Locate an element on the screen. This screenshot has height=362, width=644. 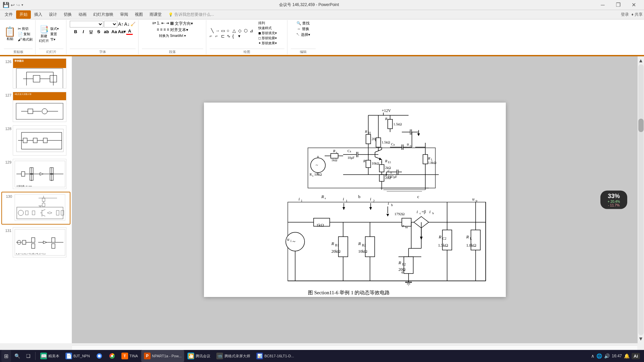
shape-arrow: → is located at coordinates (218, 31).